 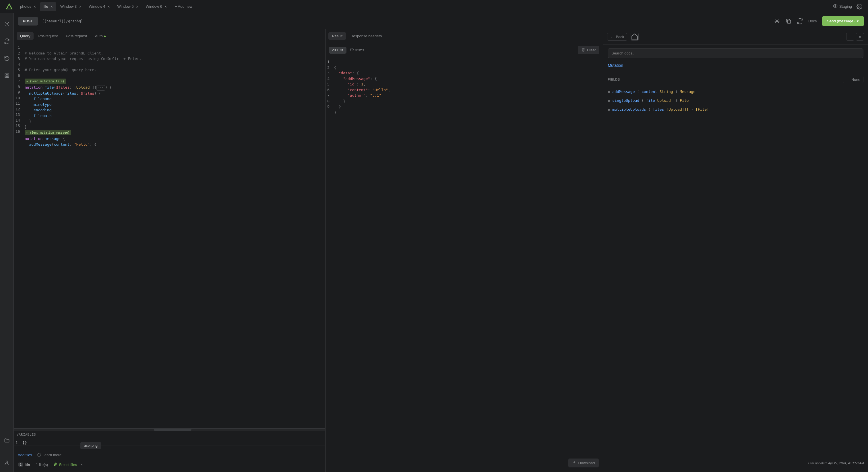 I want to click on http-method-button: POST, so click(x=28, y=21).